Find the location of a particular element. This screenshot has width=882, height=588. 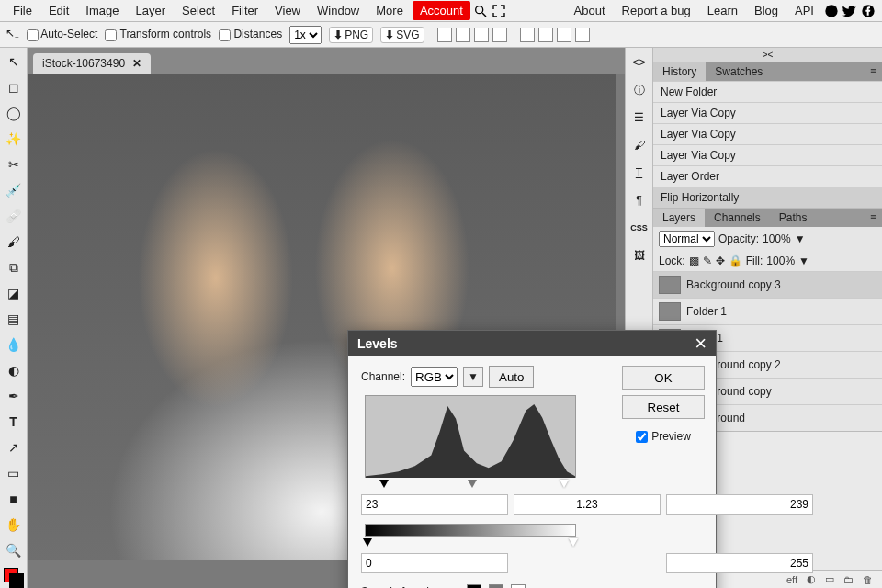

menu-api: API is located at coordinates (805, 11).